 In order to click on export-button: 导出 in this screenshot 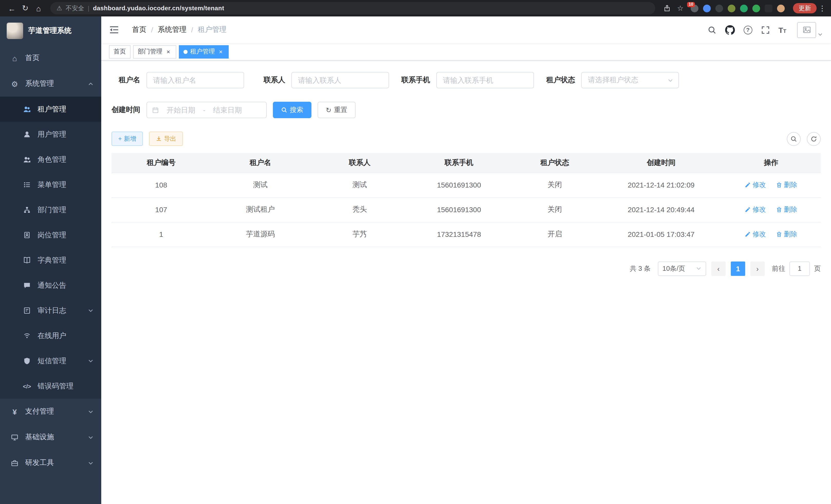, I will do `click(166, 139)`.